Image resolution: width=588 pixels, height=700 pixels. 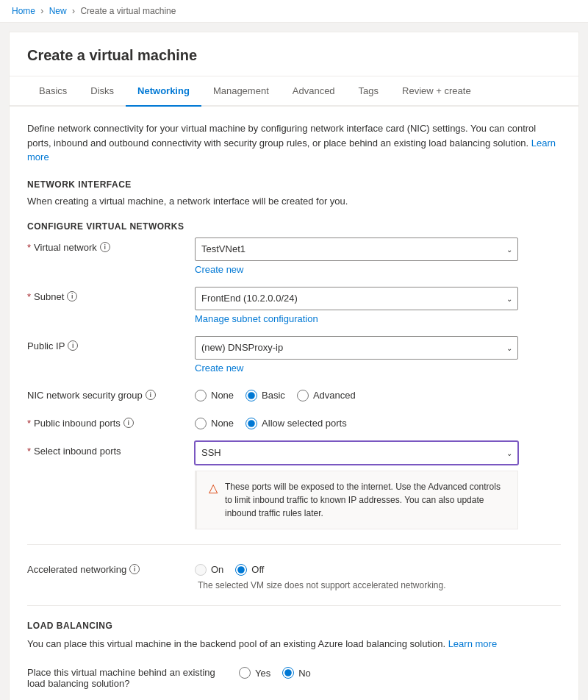 What do you see at coordinates (294, 256) in the screenshot?
I see `form-row-virtual-network: * Virtual network i TestVNet1 ⌄ Create n…` at bounding box center [294, 256].